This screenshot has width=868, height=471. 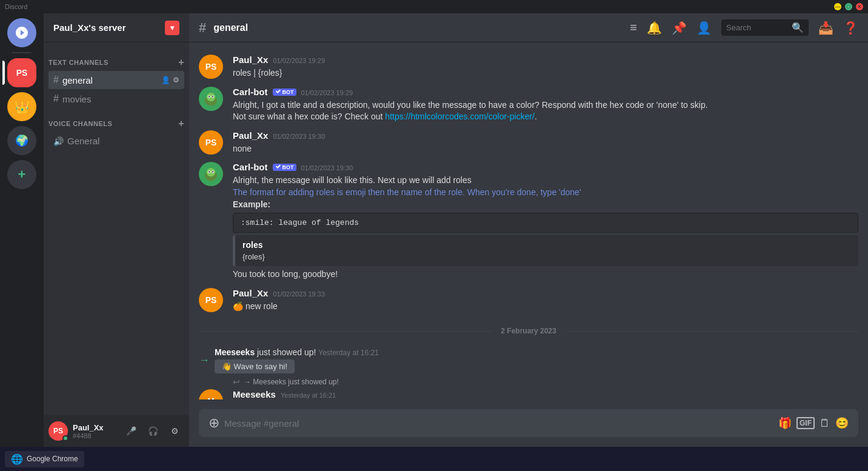 What do you see at coordinates (529, 301) in the screenshot?
I see `message-group: PS Paul_Xx 01/02/2023 19:33 🍊 new role` at bounding box center [529, 301].